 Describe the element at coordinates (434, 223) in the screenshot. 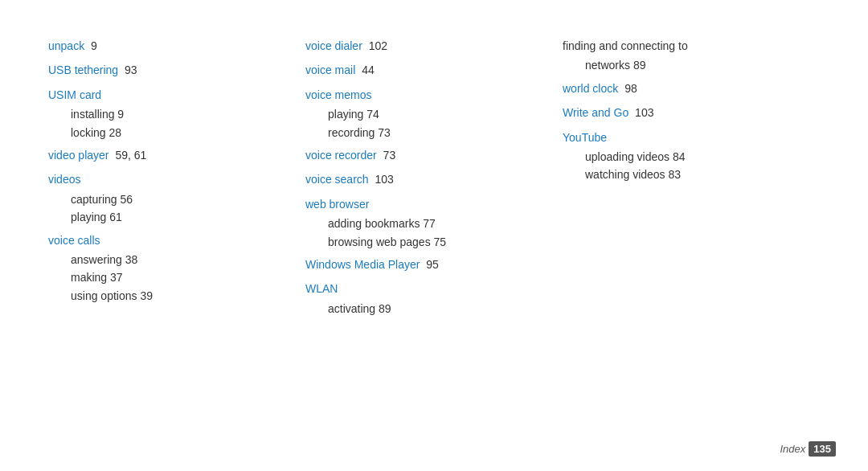

I see `sub-entry: adding bookmarks 77` at that location.